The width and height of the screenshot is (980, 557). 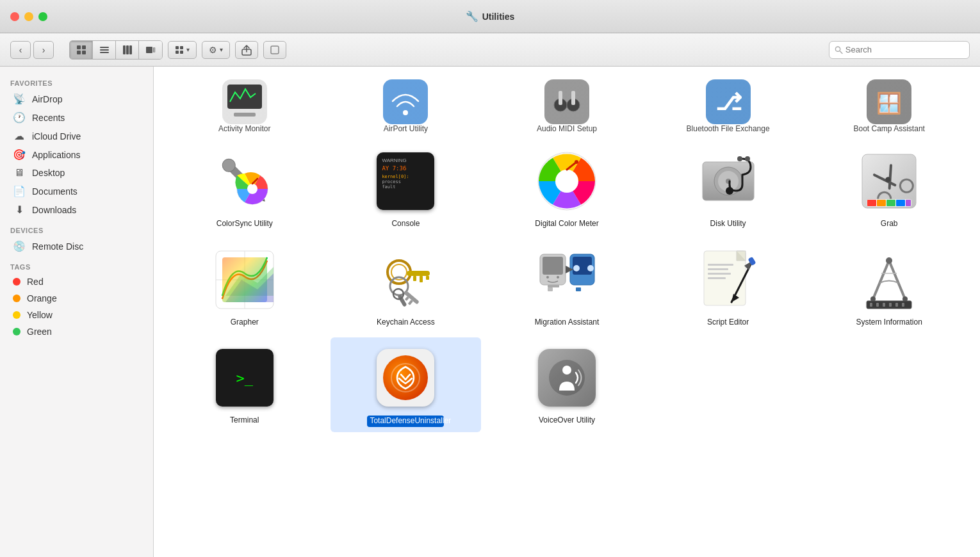 What do you see at coordinates (216, 50) in the screenshot?
I see `action-button: ⚙ ▾` at bounding box center [216, 50].